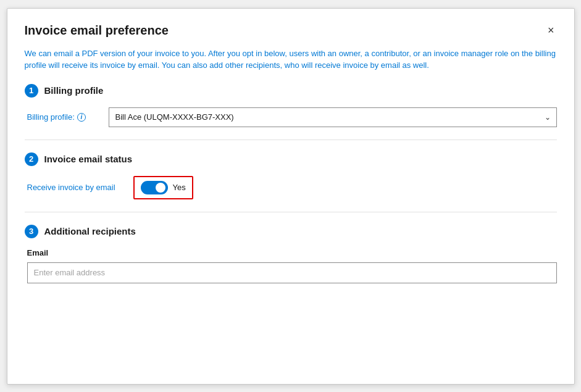 This screenshot has width=581, height=392. Describe the element at coordinates (154, 188) in the screenshot. I see `toggle-track` at that location.